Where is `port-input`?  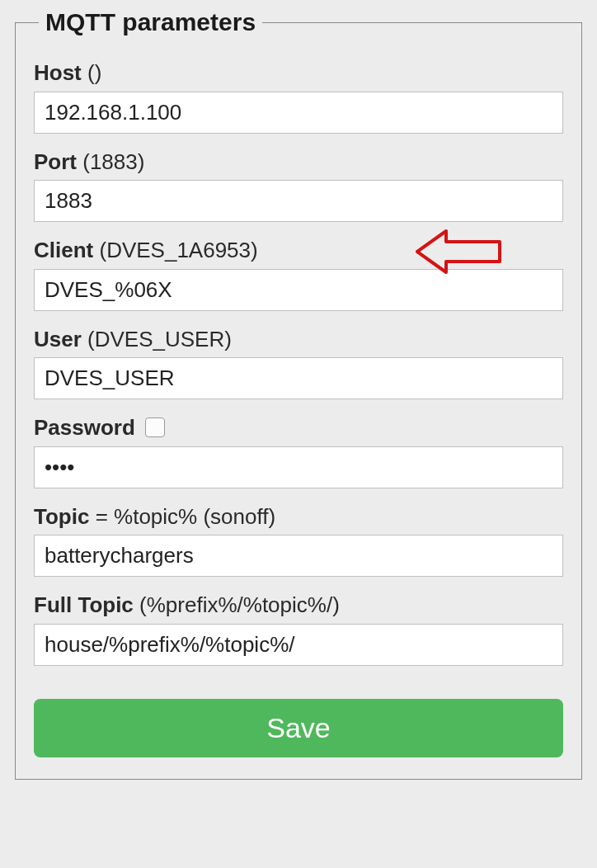 port-input is located at coordinates (298, 201).